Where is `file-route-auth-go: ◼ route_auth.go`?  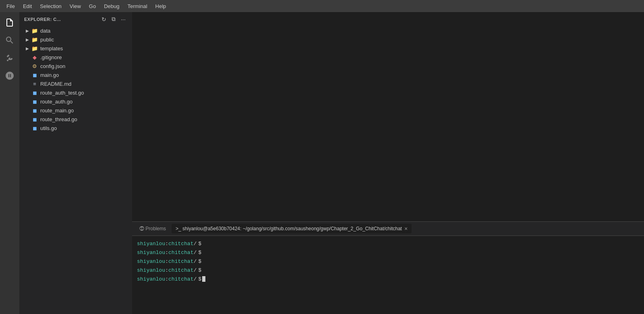 file-route-auth-go: ◼ route_auth.go is located at coordinates (76, 101).